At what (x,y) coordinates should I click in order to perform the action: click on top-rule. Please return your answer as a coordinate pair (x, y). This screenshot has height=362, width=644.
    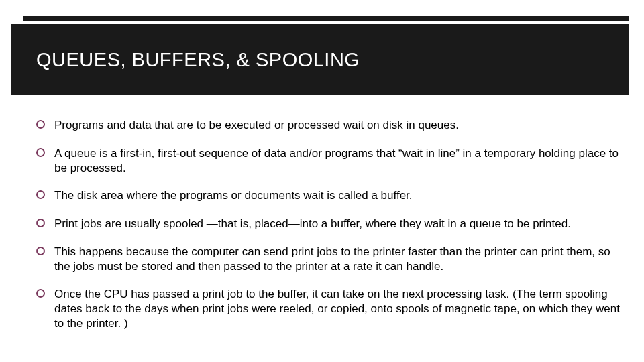
    Looking at the image, I should click on (326, 19).